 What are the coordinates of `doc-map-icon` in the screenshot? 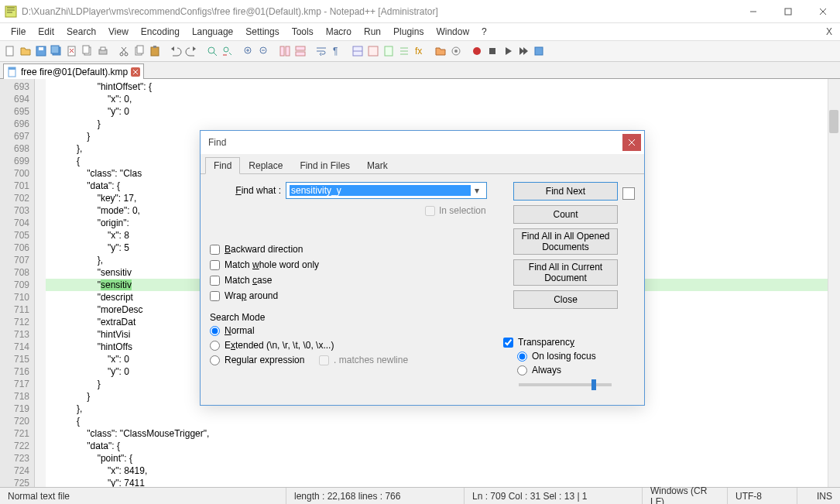 It's located at (389, 51).